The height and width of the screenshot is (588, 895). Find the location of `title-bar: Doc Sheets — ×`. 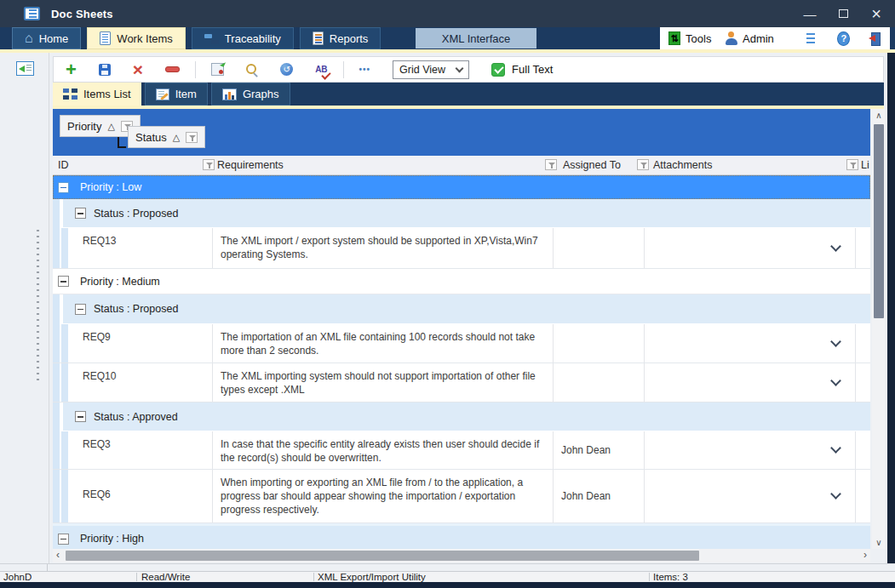

title-bar: Doc Sheets — × is located at coordinates (448, 14).